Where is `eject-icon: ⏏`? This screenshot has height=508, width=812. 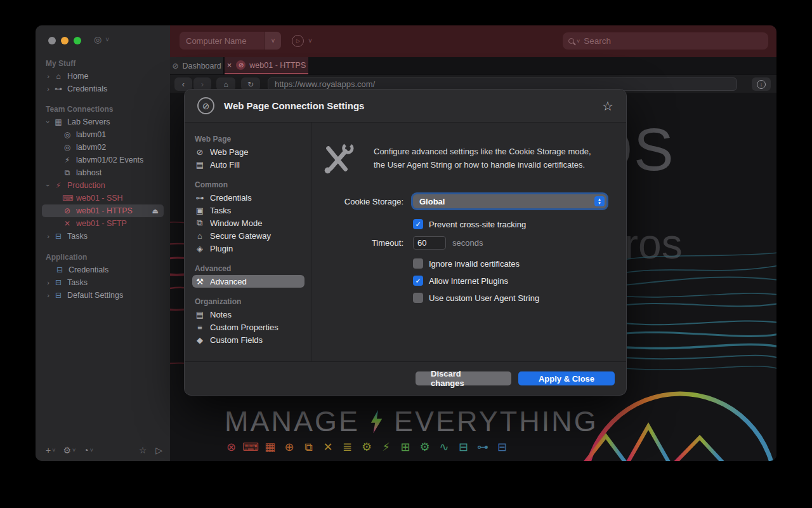
eject-icon: ⏏ is located at coordinates (155, 211).